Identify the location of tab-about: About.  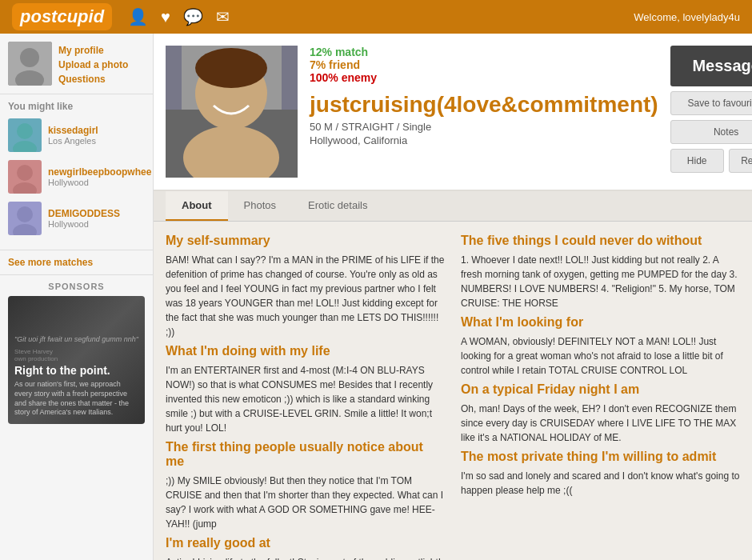
(197, 206).